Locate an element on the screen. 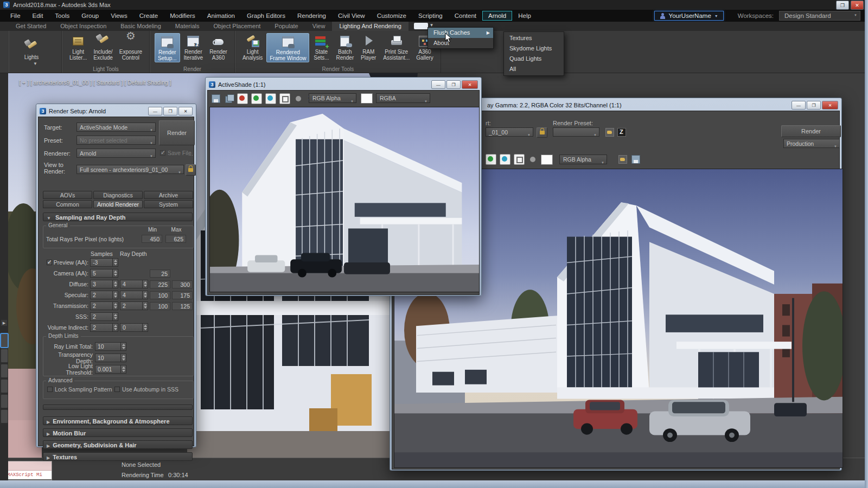 The width and height of the screenshot is (868, 488). preset-dropdown: No preset selected is located at coordinates (116, 140).